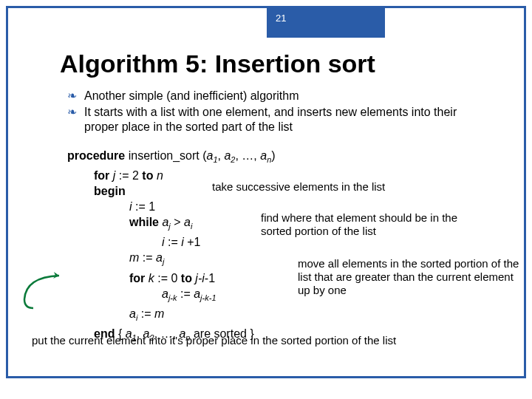 This screenshot has height=399, width=532. Describe the element at coordinates (316, 316) in the screenshot. I see `code-line: ai := m` at that location.